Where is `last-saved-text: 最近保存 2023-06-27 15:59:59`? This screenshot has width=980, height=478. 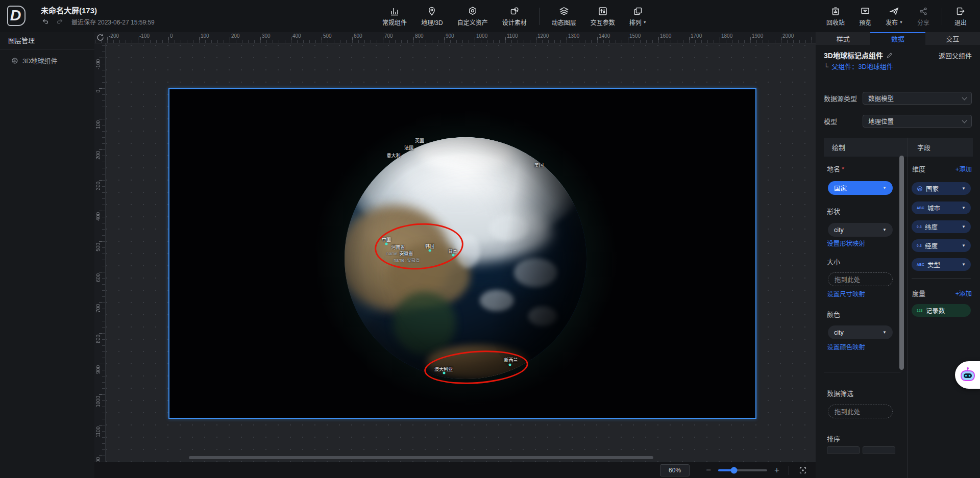 last-saved-text: 最近保存 2023-06-27 15:59:59 is located at coordinates (113, 21).